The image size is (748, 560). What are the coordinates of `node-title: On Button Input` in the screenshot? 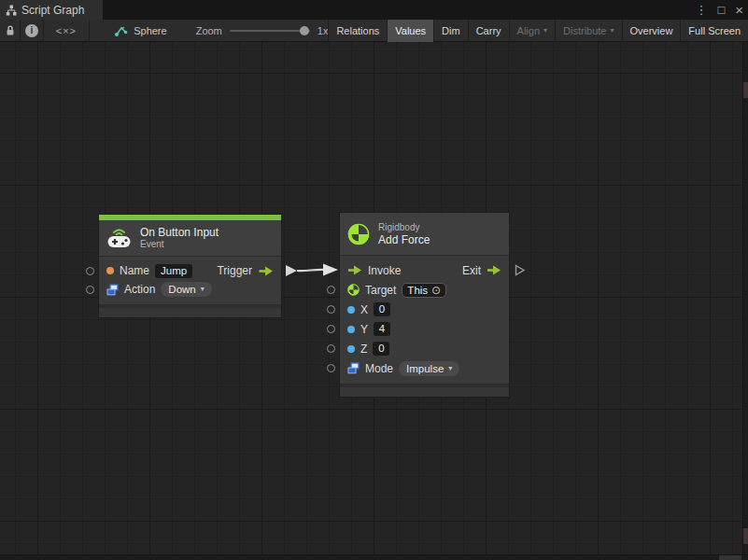 It's located at (179, 232).